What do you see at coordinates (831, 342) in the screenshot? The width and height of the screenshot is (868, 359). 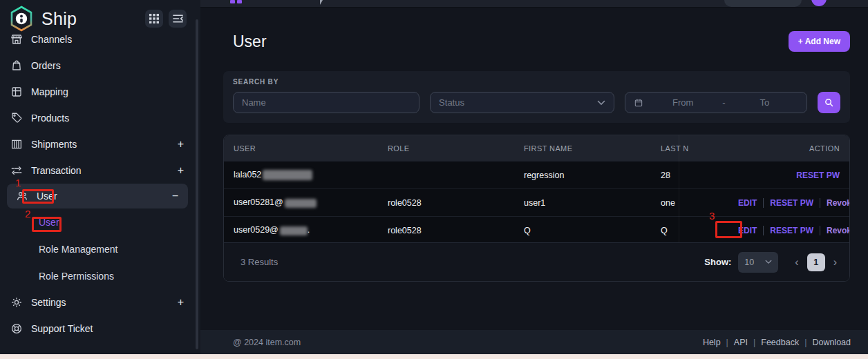 I see `footer-link-download: Download` at bounding box center [831, 342].